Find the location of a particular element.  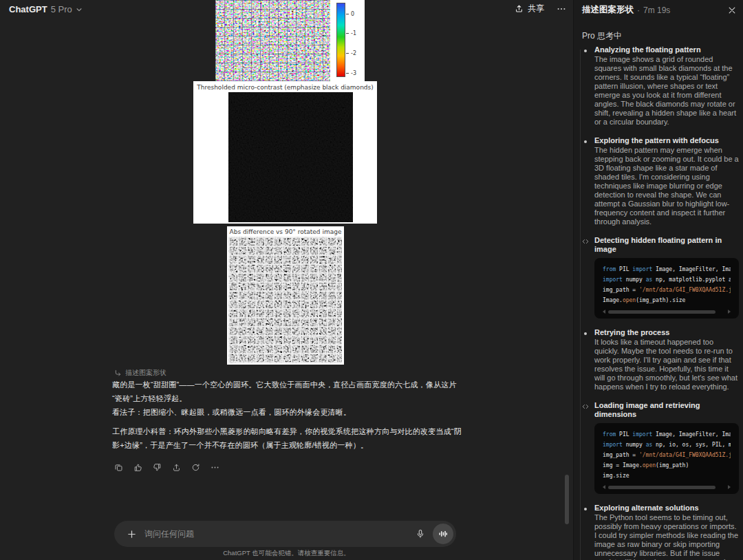

code-content: from PIL import Image, ImageFilter, Imag… is located at coordinates (667, 285).